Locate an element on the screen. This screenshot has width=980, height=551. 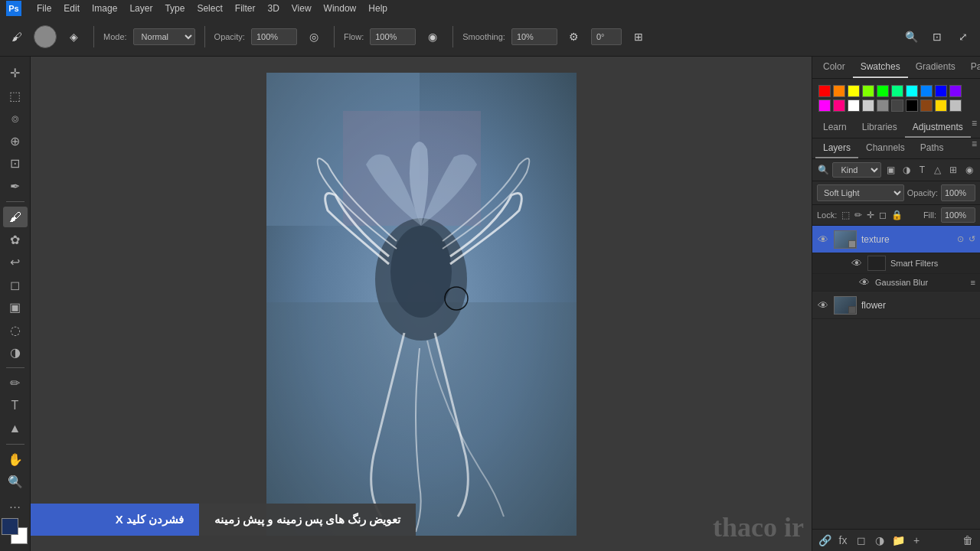
layers-more: ≡ is located at coordinates (974, 148).